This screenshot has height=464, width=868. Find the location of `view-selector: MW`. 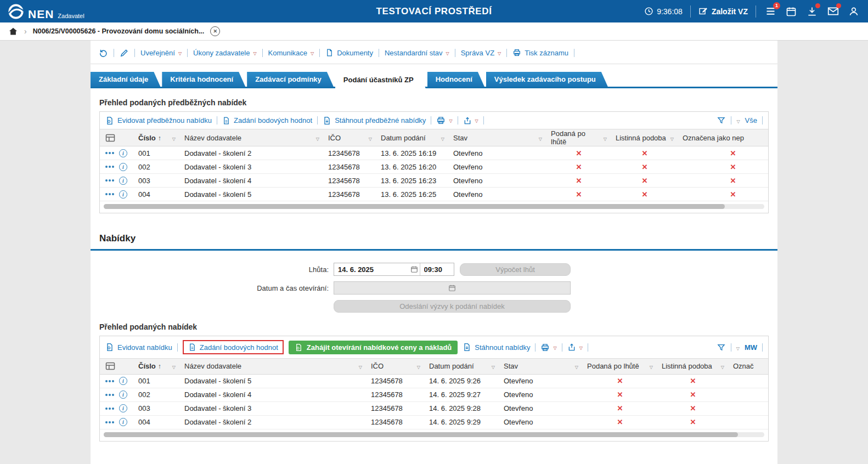

view-selector: MW is located at coordinates (751, 348).